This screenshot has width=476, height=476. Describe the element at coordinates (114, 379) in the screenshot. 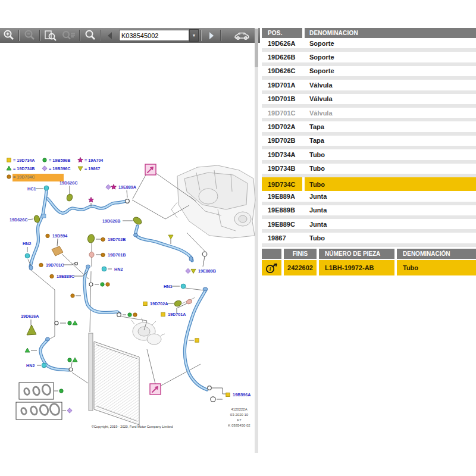

I see `condenser-art` at that location.